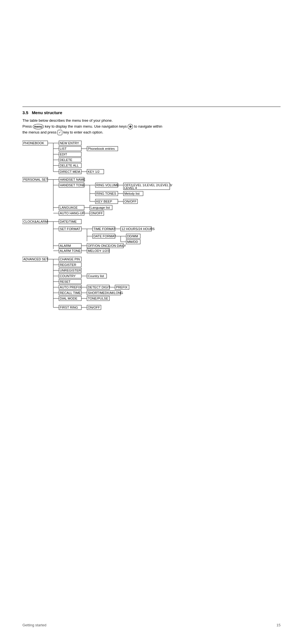 The height and width of the screenshot is (644, 303). I want to click on svg-text: HANDSET NAME, so click(72, 180).